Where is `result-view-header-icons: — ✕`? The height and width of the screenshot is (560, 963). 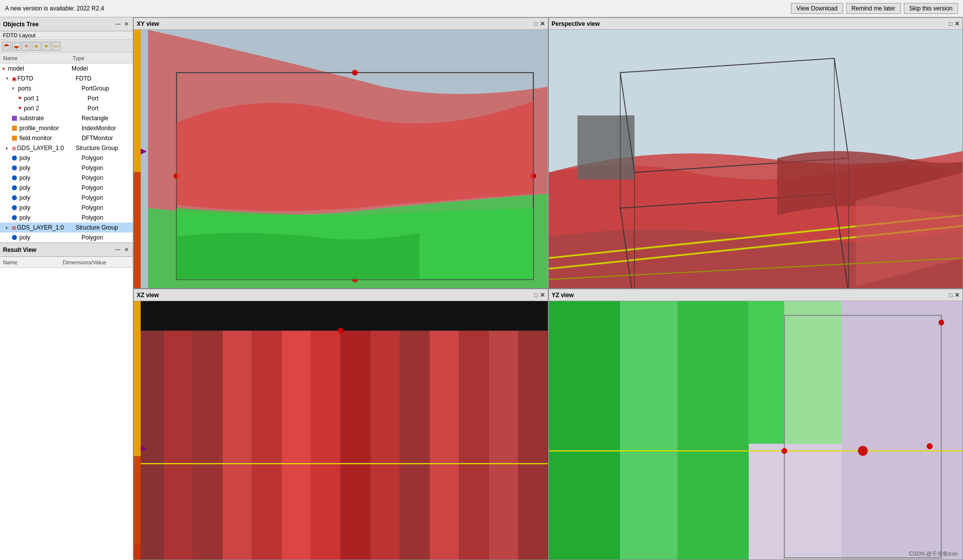
result-view-header-icons: — ✕ is located at coordinates (122, 250).